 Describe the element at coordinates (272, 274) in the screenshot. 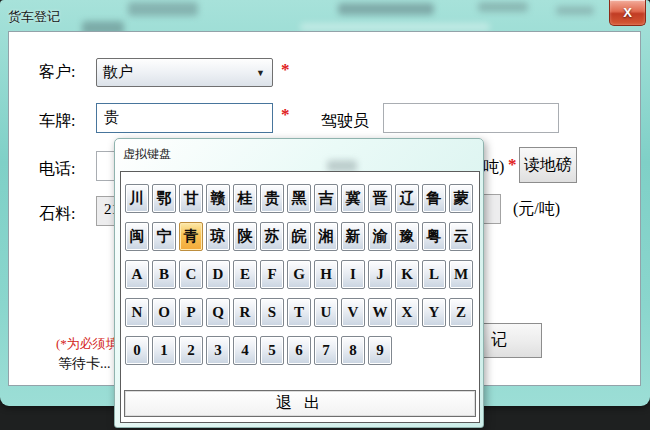

I see `keyboard-key: F` at that location.